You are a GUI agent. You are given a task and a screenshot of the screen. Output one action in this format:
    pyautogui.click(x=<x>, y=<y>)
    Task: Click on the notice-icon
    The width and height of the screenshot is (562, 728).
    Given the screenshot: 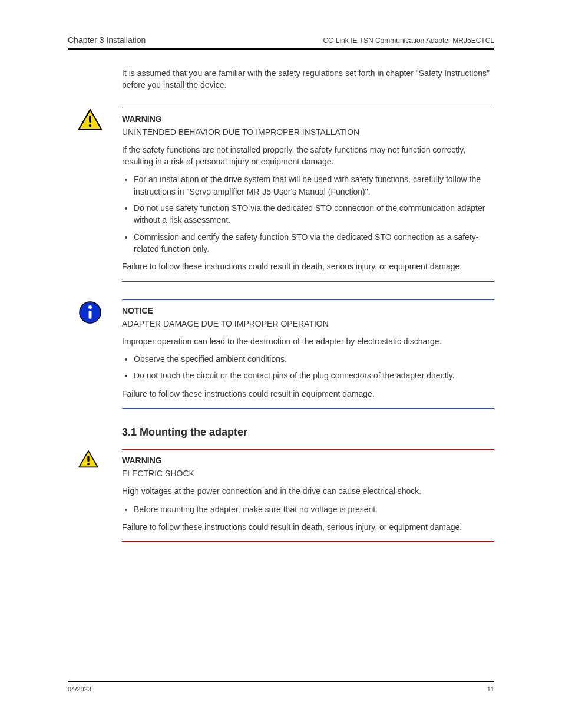 What is the action you would take?
    pyautogui.click(x=100, y=312)
    